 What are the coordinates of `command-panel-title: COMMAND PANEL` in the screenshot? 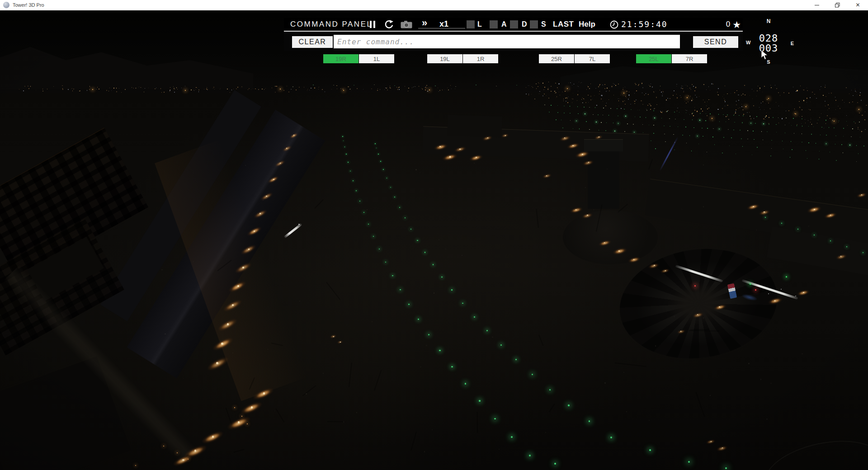 It's located at (331, 24).